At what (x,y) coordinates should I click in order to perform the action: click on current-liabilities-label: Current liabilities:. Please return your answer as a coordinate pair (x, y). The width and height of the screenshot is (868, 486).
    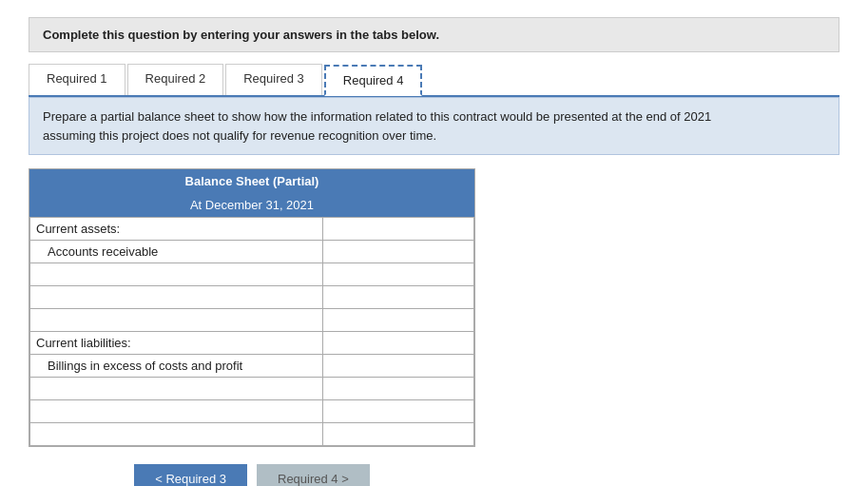
    Looking at the image, I should click on (177, 343).